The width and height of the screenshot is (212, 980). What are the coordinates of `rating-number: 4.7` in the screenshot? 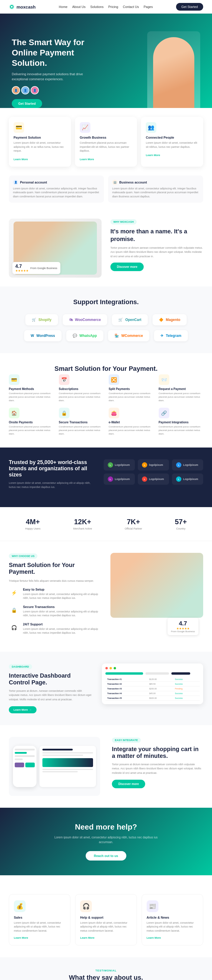 It's located at (22, 266).